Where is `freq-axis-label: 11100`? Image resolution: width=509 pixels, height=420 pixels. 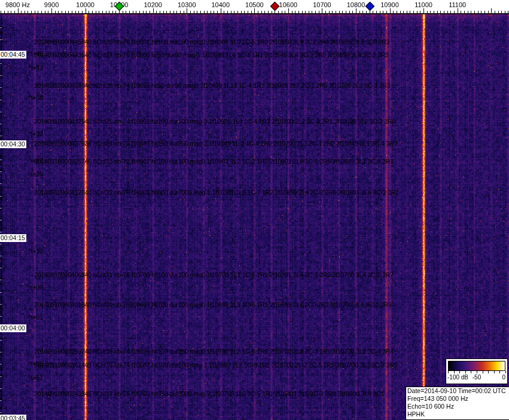
freq-axis-label: 11100 is located at coordinates (457, 5).